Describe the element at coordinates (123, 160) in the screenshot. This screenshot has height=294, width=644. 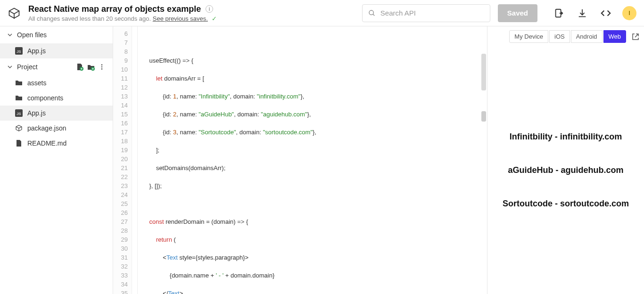
I see `line-numbers: 6789101112131415161718192021222324252627…` at that location.